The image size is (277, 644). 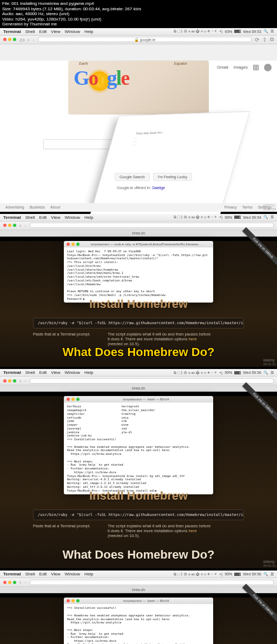 What do you see at coordinates (181, 64) in the screenshot?
I see `doodle-label-equator: Equator` at bounding box center [181, 64].